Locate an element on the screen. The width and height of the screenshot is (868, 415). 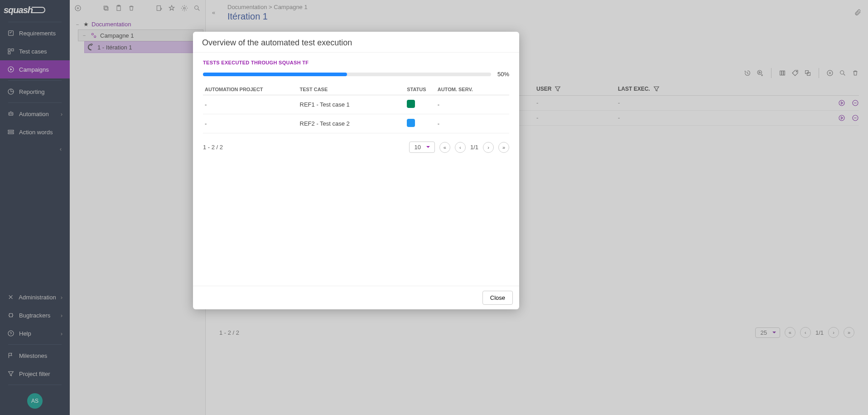
progress-bar is located at coordinates (347, 74).